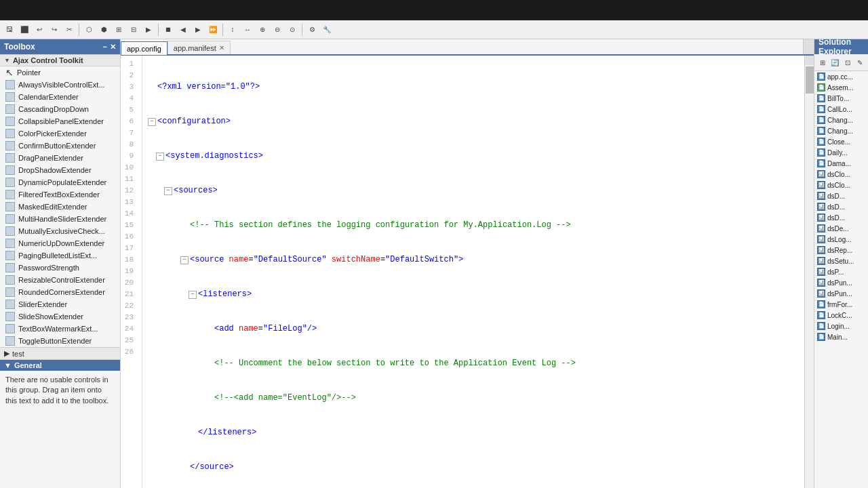 This screenshot has height=488, width=868. I want to click on expand-7: −, so click(193, 295).